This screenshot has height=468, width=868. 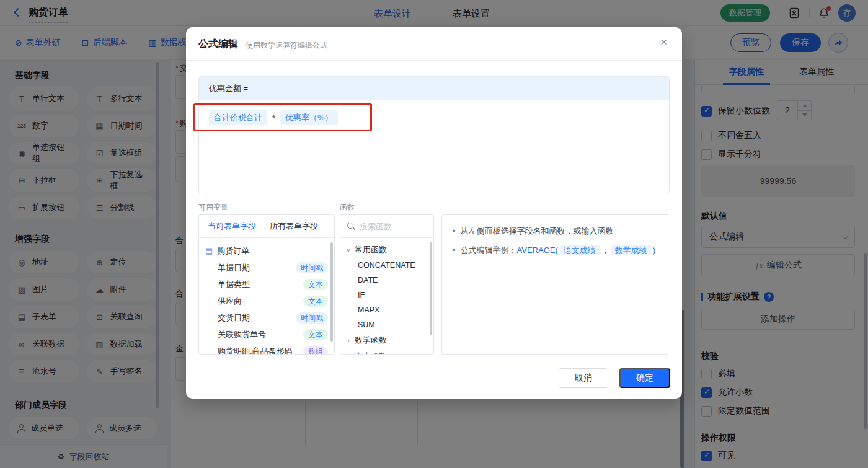 I want to click on caret-down-icon: ∨, so click(x=348, y=250).